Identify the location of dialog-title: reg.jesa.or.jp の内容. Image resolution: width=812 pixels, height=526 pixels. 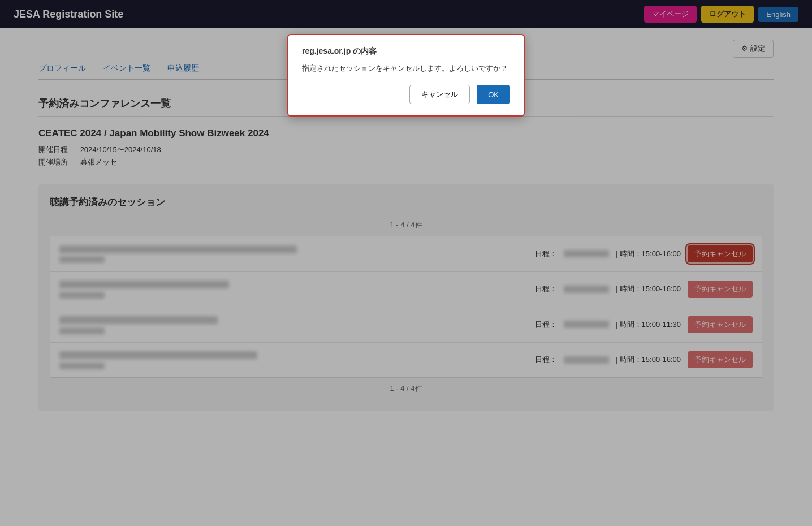
(406, 51).